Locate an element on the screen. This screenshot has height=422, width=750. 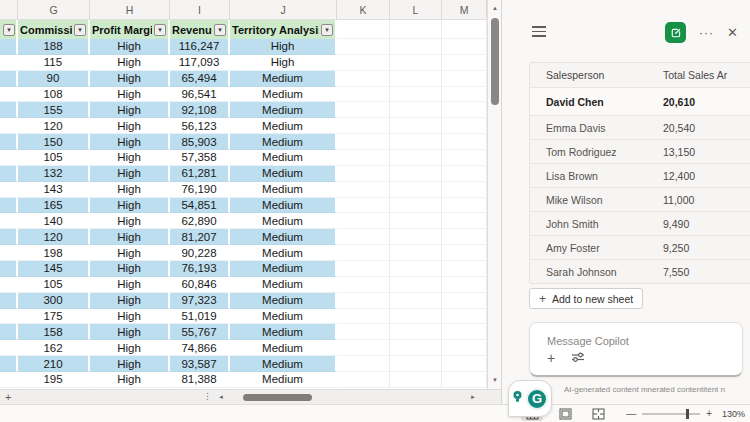
cell: 57,358 is located at coordinates (200, 158).